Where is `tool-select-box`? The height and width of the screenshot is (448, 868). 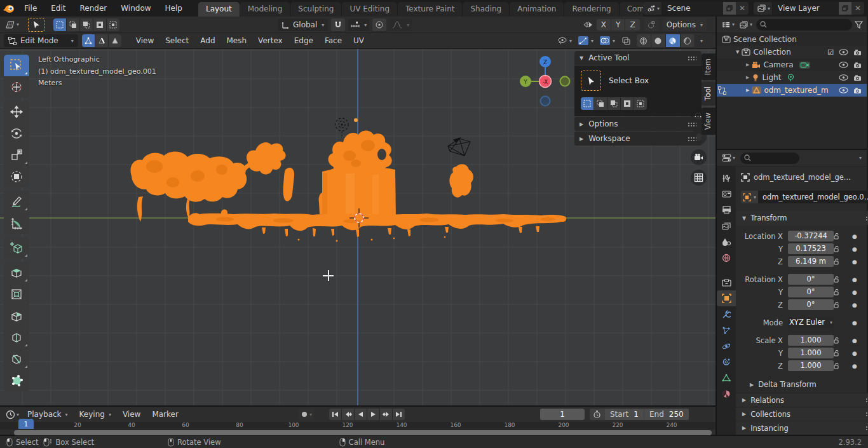 tool-select-box is located at coordinates (17, 65).